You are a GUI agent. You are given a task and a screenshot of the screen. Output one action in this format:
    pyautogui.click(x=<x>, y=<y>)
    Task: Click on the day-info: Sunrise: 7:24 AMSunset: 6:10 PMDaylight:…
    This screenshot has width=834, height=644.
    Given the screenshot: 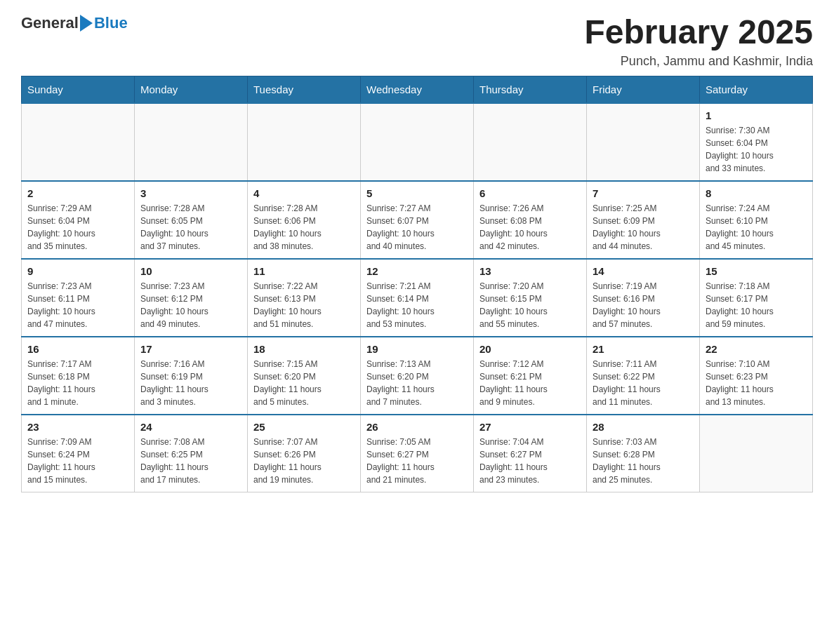 What is the action you would take?
    pyautogui.click(x=756, y=227)
    